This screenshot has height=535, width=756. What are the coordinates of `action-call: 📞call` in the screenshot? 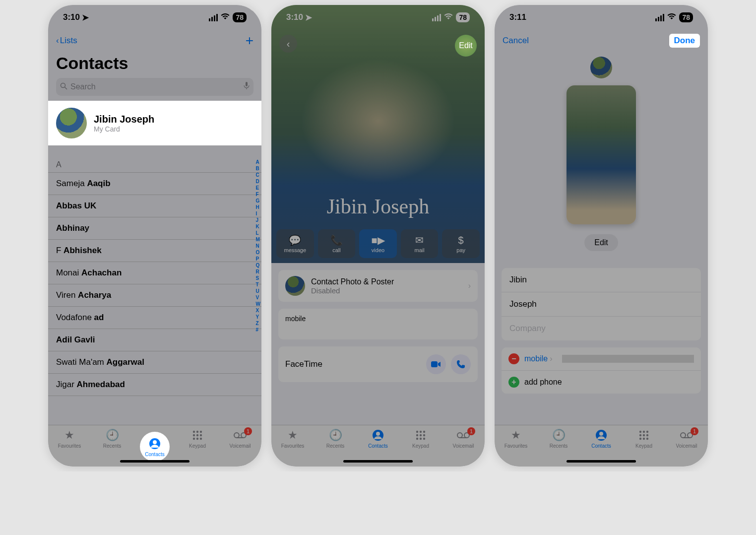 It's located at (337, 244).